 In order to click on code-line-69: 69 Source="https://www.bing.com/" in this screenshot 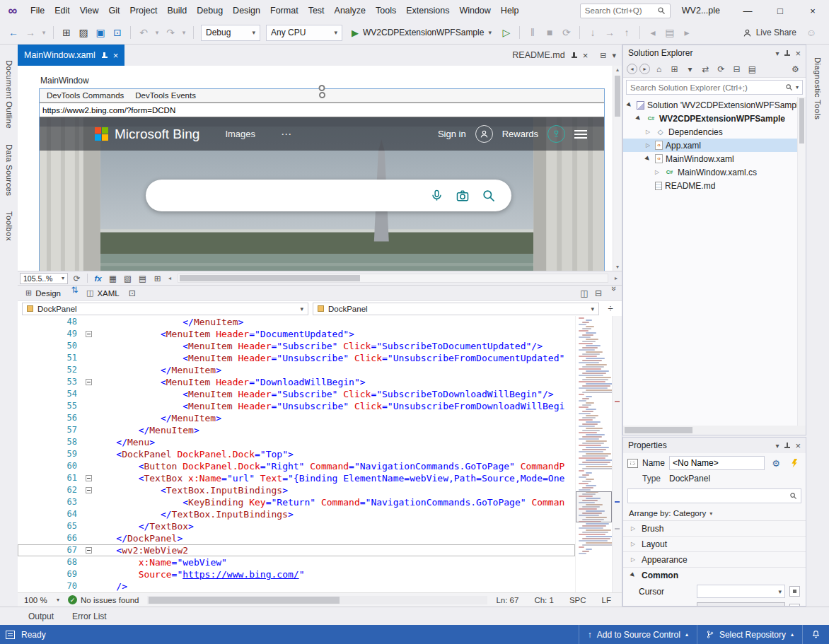, I will do `click(296, 574)`.